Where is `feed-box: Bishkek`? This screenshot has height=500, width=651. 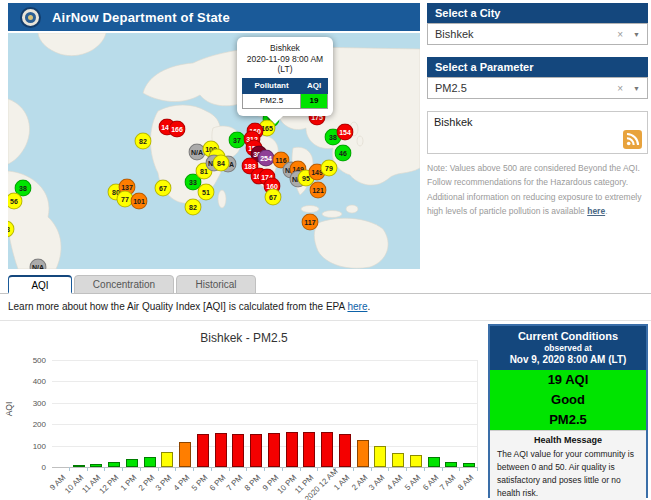
feed-box: Bishkek is located at coordinates (538, 132).